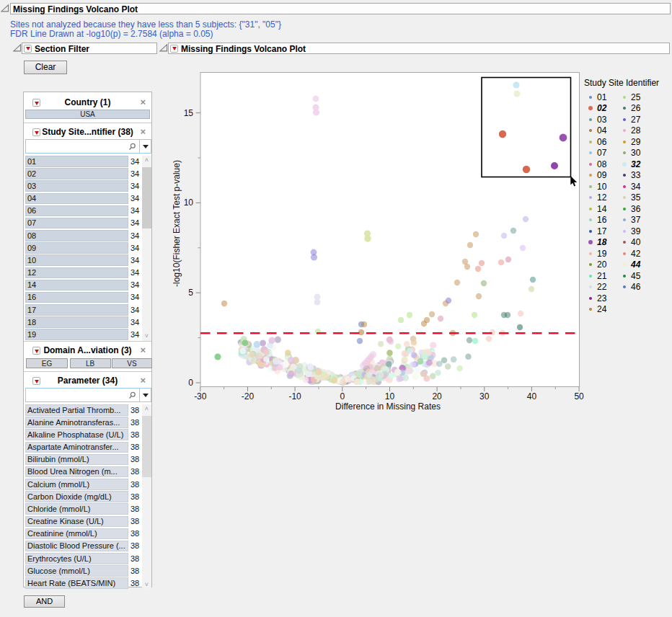 Image resolution: width=672 pixels, height=617 pixels. What do you see at coordinates (485, 396) in the screenshot?
I see `svg-text: 30` at bounding box center [485, 396].